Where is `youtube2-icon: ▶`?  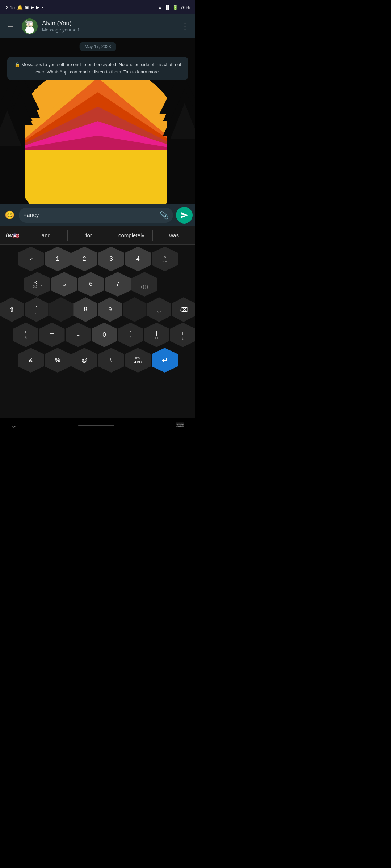
youtube2-icon: ▶ is located at coordinates (38, 7).